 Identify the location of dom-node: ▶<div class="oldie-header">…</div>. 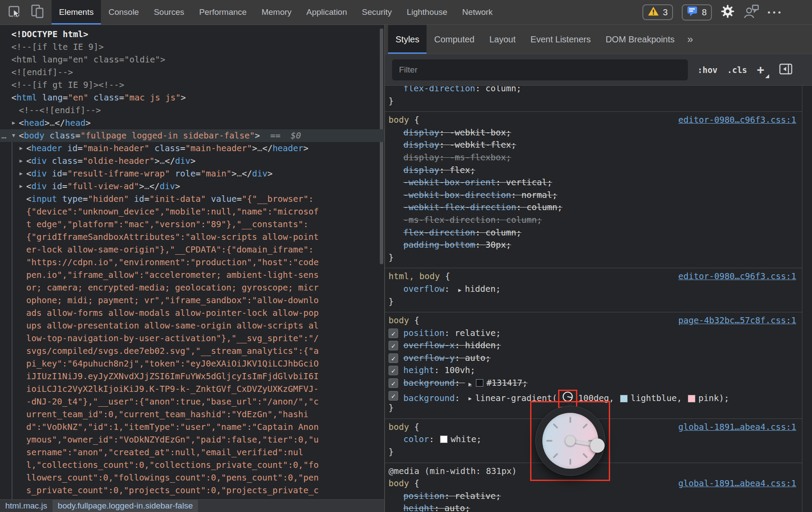
(192, 161).